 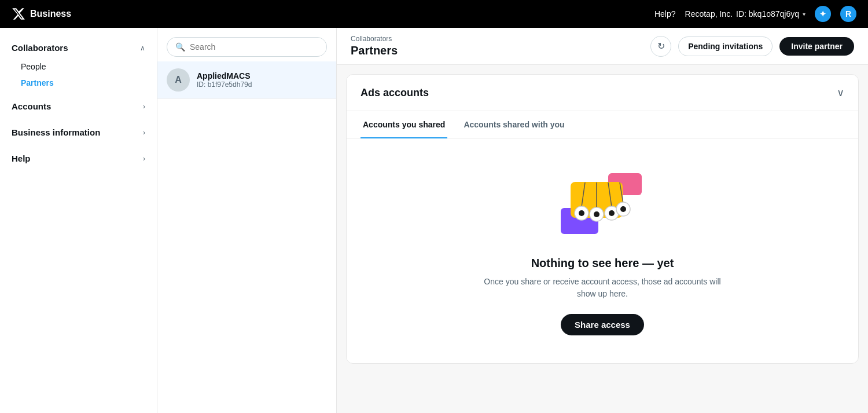 What do you see at coordinates (374, 46) in the screenshot?
I see `header-titles: Collaborators Partners` at bounding box center [374, 46].